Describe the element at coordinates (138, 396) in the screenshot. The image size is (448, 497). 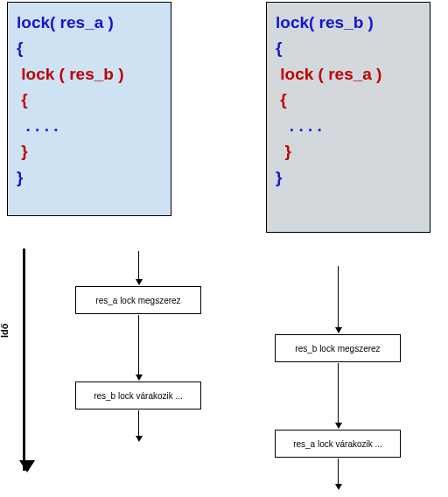
I see `flow-step-a-wait: res_b lock várakozik ...` at that location.